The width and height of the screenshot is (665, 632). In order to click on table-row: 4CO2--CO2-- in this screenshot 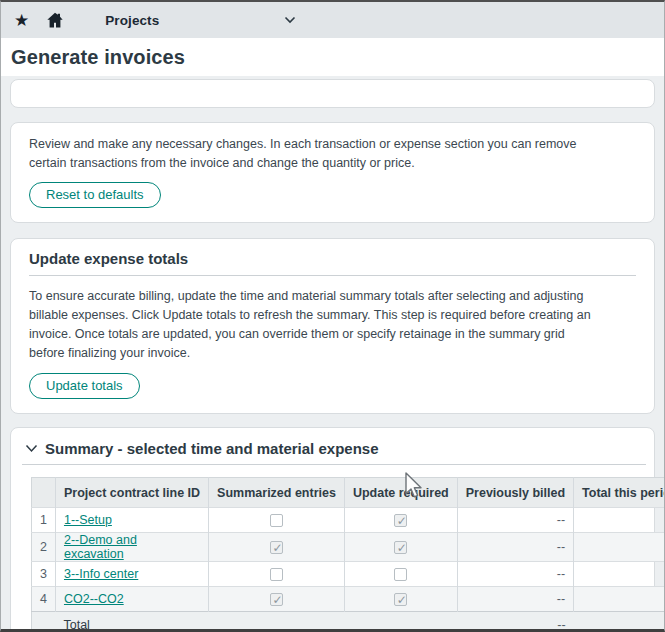, I will do `click(348, 600)`.